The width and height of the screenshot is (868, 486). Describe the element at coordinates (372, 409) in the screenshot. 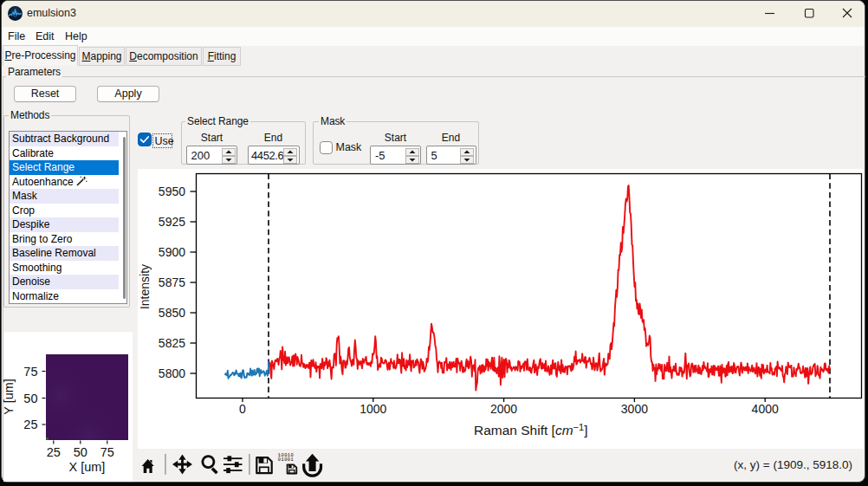

I see `svg-text: 1000` at that location.